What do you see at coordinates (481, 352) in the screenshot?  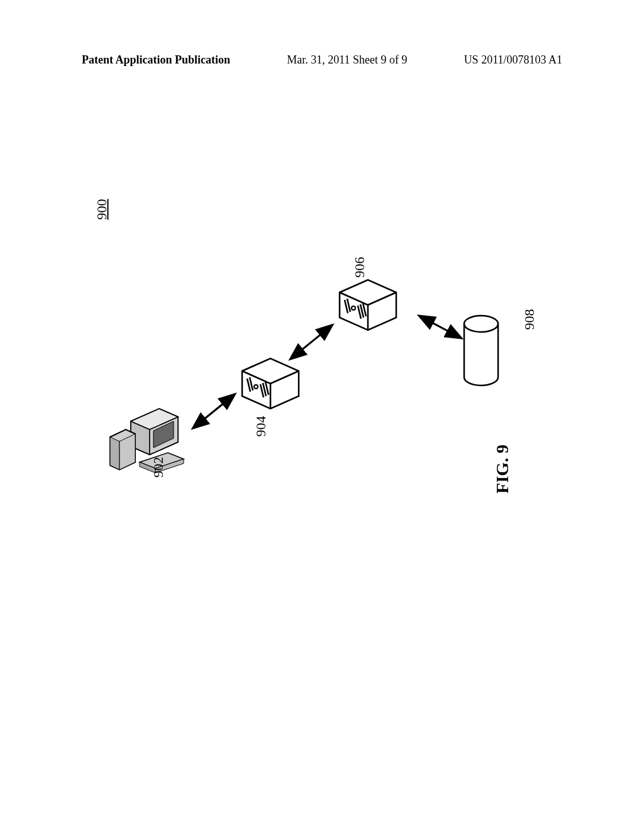 I see `database-cylinder-icon` at bounding box center [481, 352].